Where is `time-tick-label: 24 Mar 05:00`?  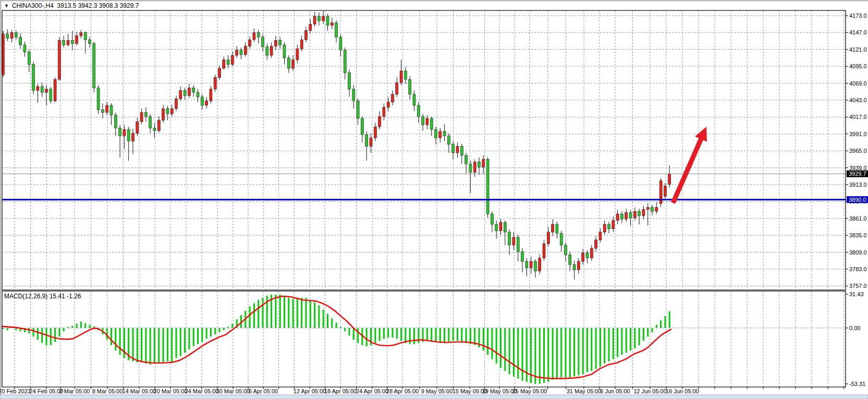 time-tick-label: 24 Mar 05:00 is located at coordinates (202, 391).